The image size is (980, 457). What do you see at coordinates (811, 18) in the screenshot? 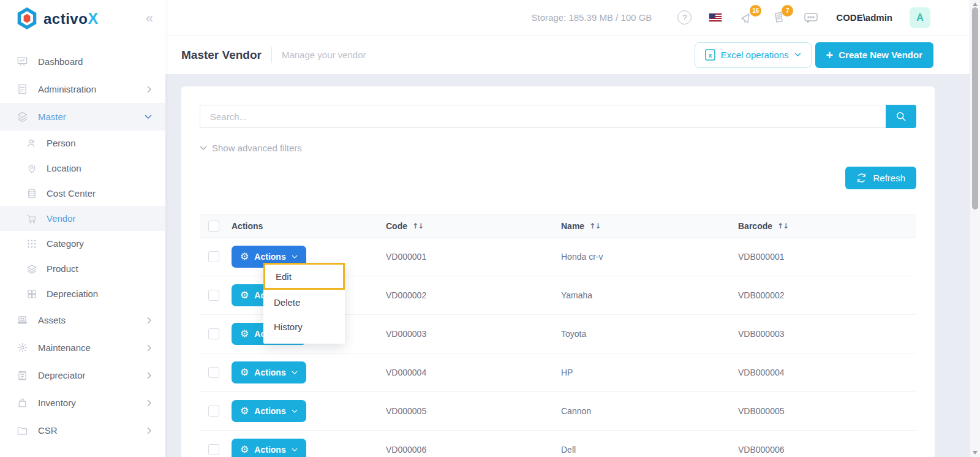
I see `chat-button` at bounding box center [811, 18].